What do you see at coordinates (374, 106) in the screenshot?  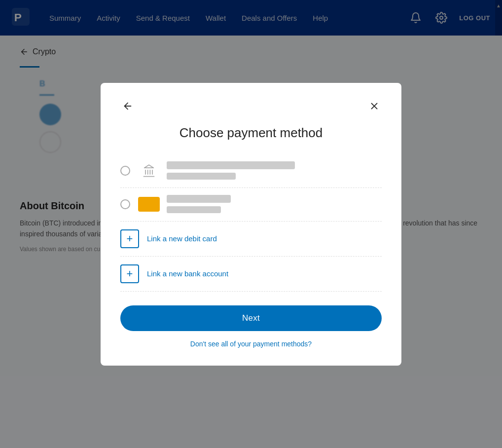 I see `modal-close-button` at bounding box center [374, 106].